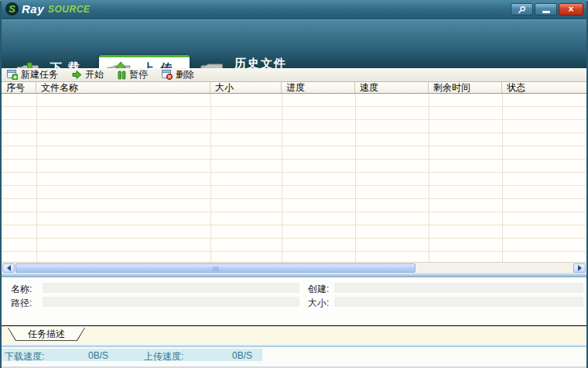  I want to click on path-field, so click(171, 302).